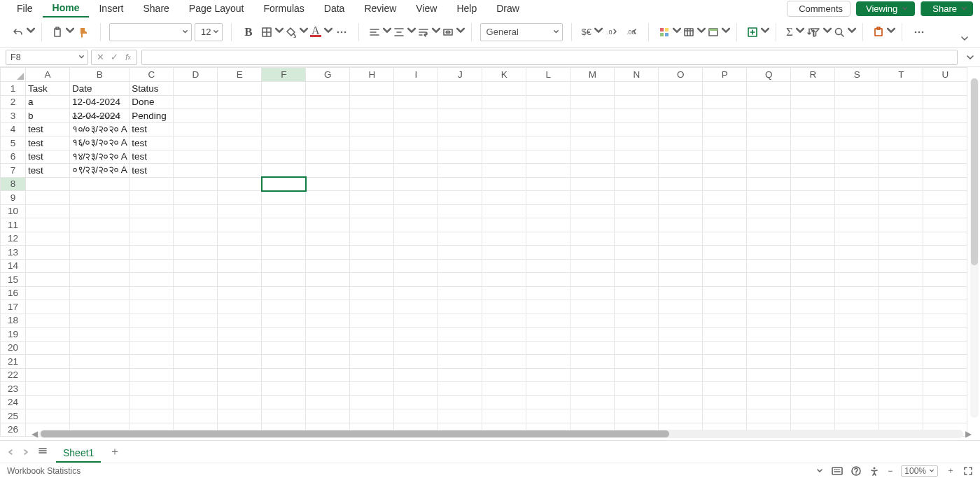  What do you see at coordinates (820, 471) in the screenshot?
I see `statusbar-dropdown` at bounding box center [820, 471].